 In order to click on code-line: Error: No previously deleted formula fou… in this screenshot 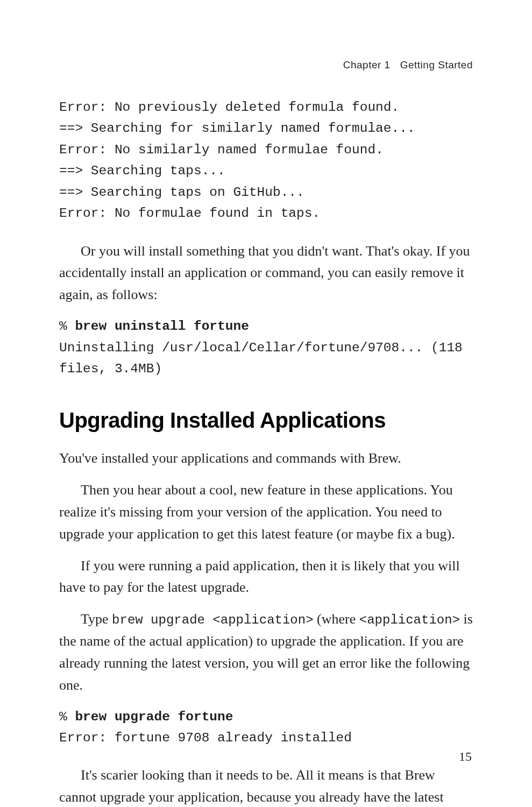, I will do `click(229, 108)`.